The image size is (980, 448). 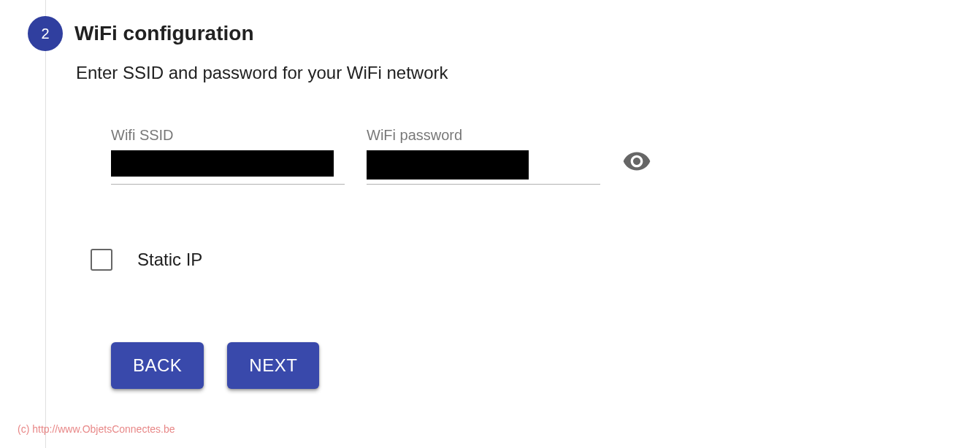 I want to click on static-ip-label: Static IP, so click(x=169, y=260).